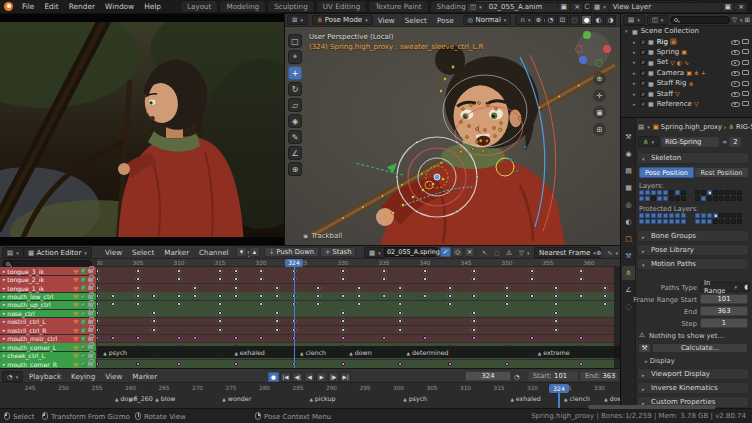 This screenshot has width=752, height=423. What do you see at coordinates (298, 377) in the screenshot?
I see `previous-keyframe-button: ◀|` at bounding box center [298, 377].